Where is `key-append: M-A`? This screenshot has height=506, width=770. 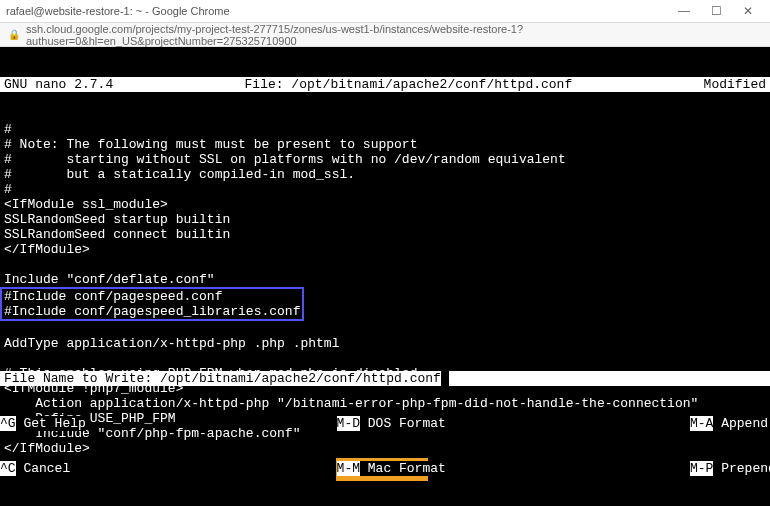
key-append: M-A is located at coordinates (702, 424).